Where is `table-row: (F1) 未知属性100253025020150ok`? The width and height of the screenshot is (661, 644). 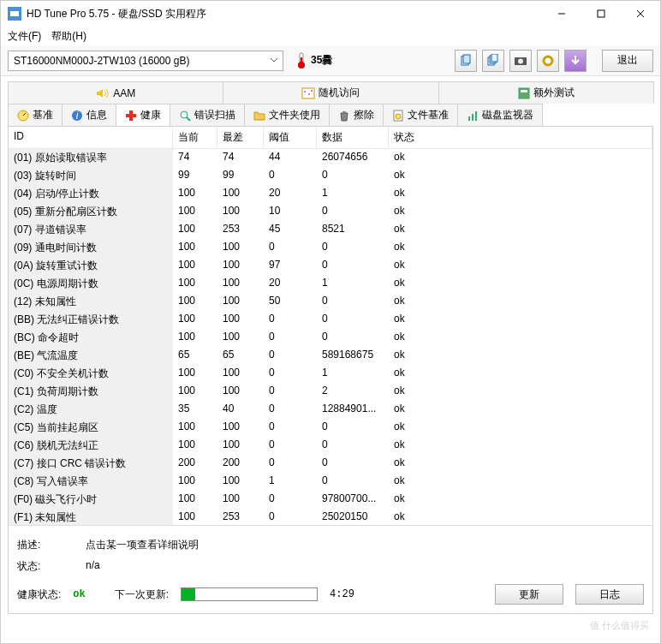
table-row: (F1) 未知属性100253025020150ok is located at coordinates (330, 517).